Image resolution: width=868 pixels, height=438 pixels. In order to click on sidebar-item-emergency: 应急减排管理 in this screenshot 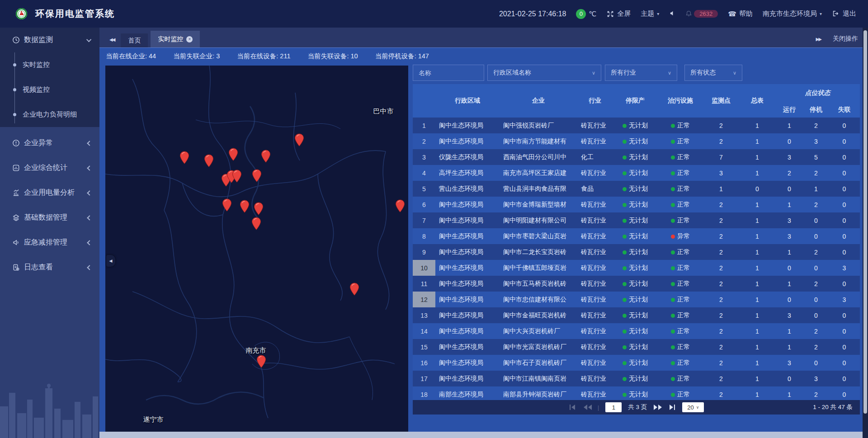, I will do `click(50, 242)`.